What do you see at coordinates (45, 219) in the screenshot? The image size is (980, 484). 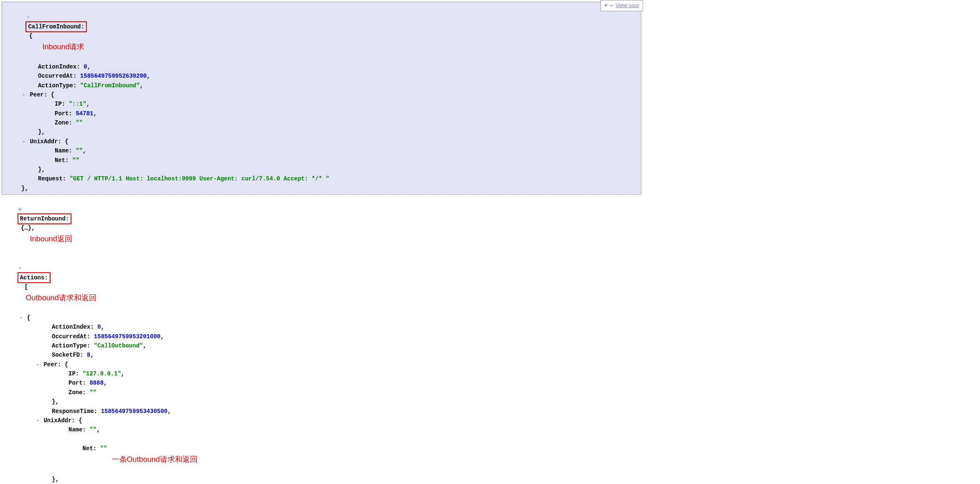 I see `return-inbound-key-box: ReturnInbound:` at bounding box center [45, 219].